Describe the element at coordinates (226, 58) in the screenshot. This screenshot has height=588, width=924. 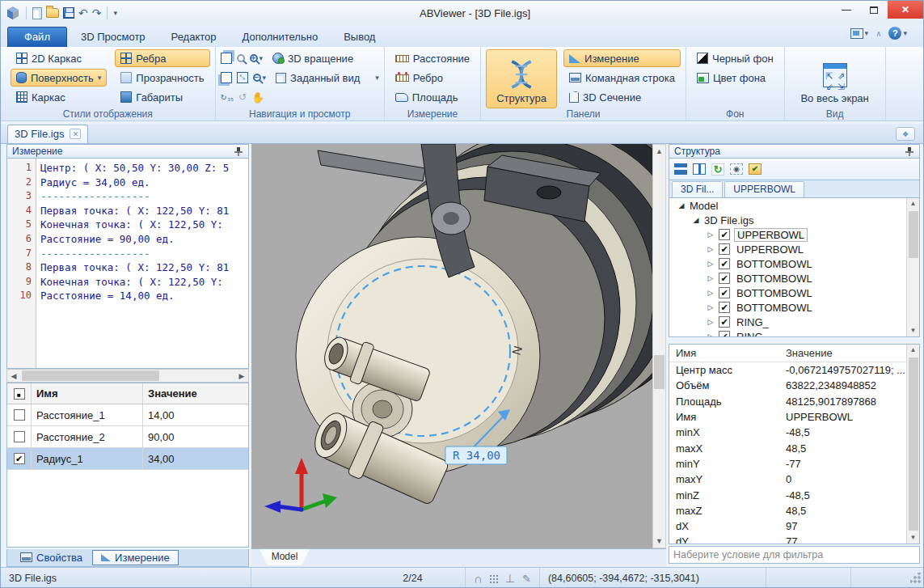
I see `copy-view-icon` at that location.